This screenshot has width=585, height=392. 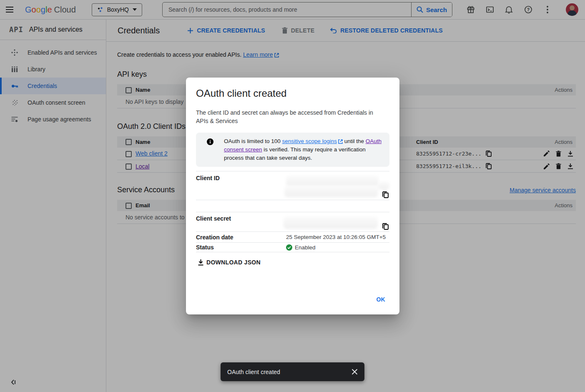 I want to click on copy-client-id-icon, so click(x=385, y=195).